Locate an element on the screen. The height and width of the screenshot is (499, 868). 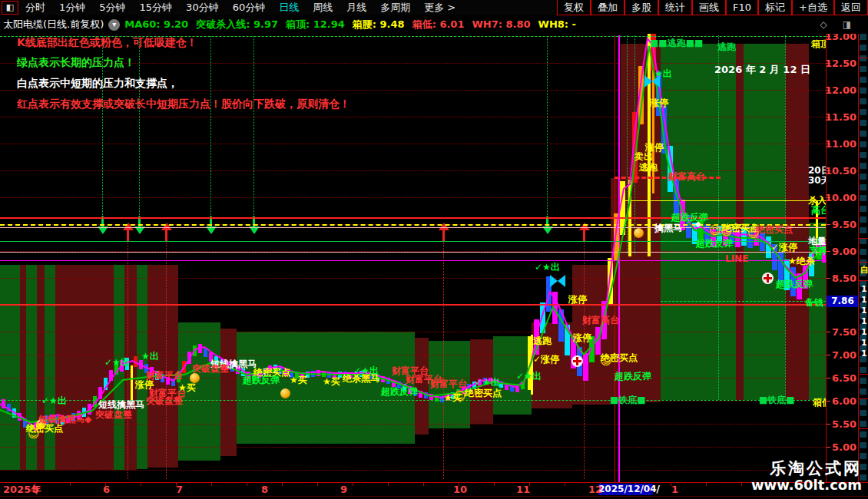
price-label: 6.00 is located at coordinates (844, 401).